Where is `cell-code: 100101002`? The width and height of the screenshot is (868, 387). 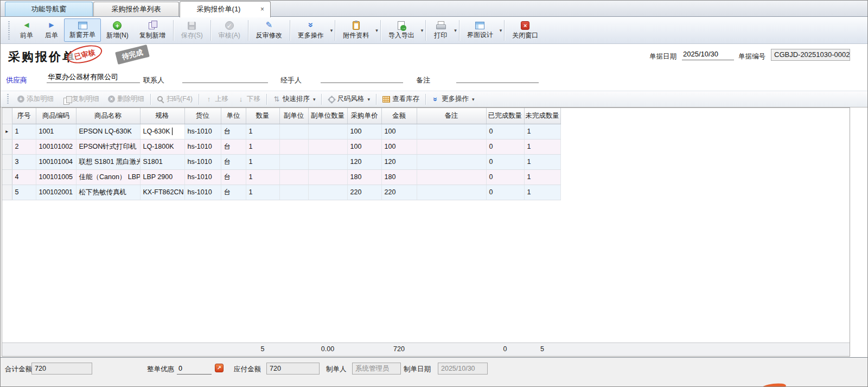
cell-code: 100101002 is located at coordinates (56, 147).